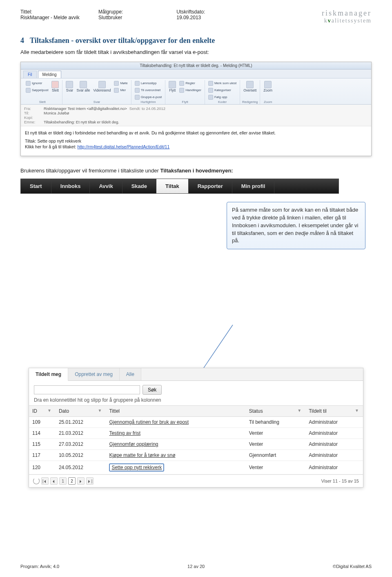 Image resolution: width=392 pixels, height=577 pixels. What do you see at coordinates (222, 90) in the screenshot?
I see `categorize-button: Kategoriser` at bounding box center [222, 90].